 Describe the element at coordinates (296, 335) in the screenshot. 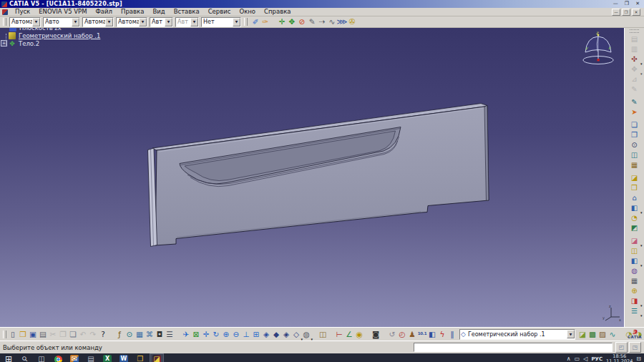

I see `wireframe-icon: ◇` at that location.